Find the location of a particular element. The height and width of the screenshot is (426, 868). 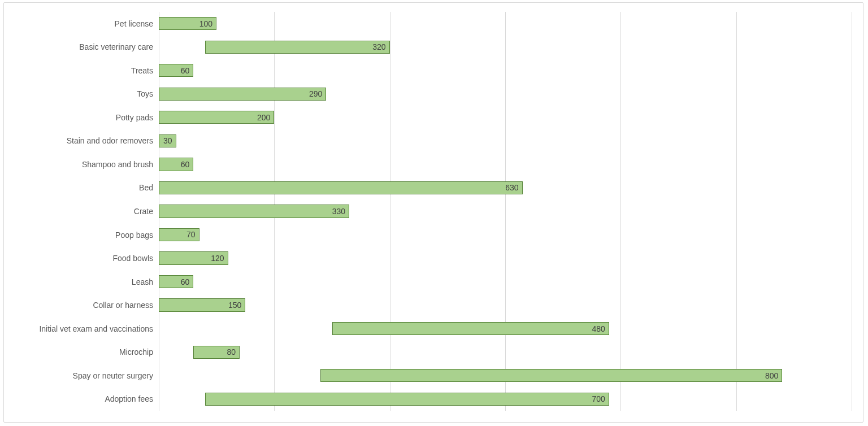

category-label: Basic veterinary care is located at coordinates (119, 47).